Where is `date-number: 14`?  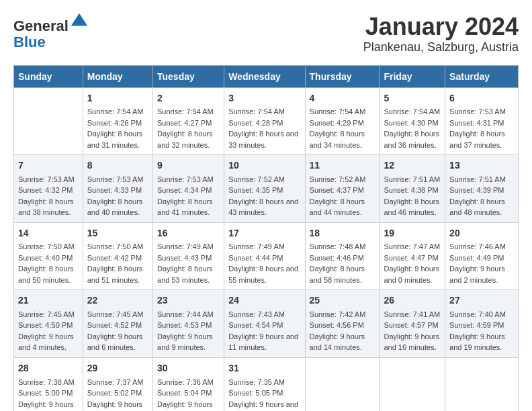
date-number: 14 is located at coordinates (48, 234).